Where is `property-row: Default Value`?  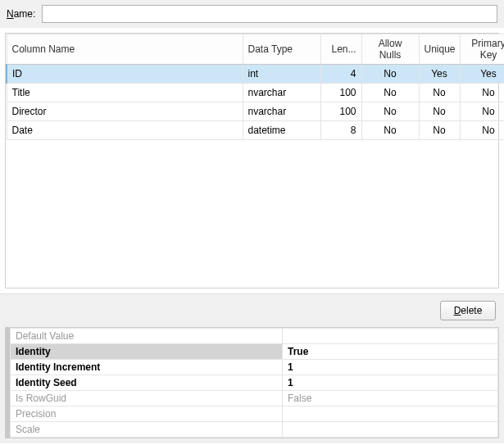 property-row: Default Value is located at coordinates (254, 336).